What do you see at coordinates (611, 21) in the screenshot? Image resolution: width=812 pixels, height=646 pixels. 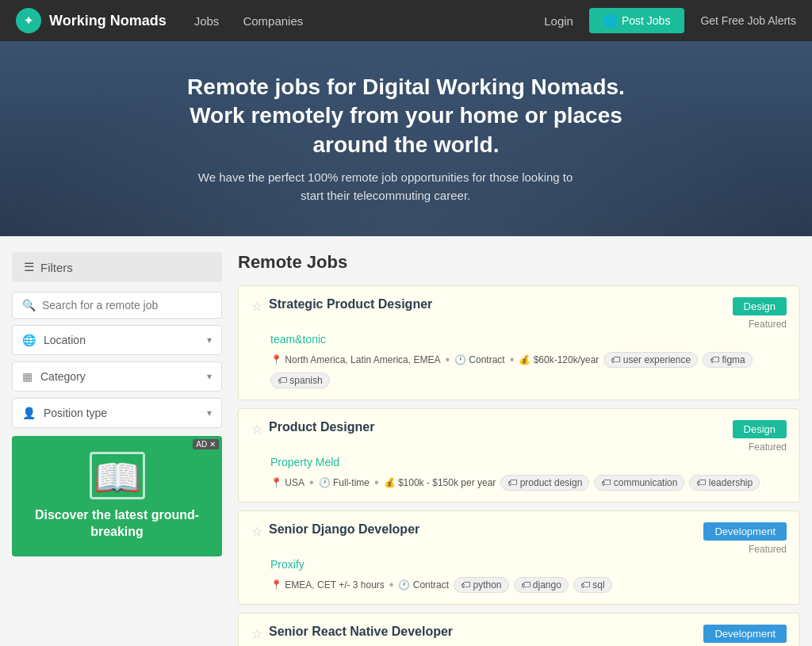 I see `globe-icon: 🌐` at bounding box center [611, 21].